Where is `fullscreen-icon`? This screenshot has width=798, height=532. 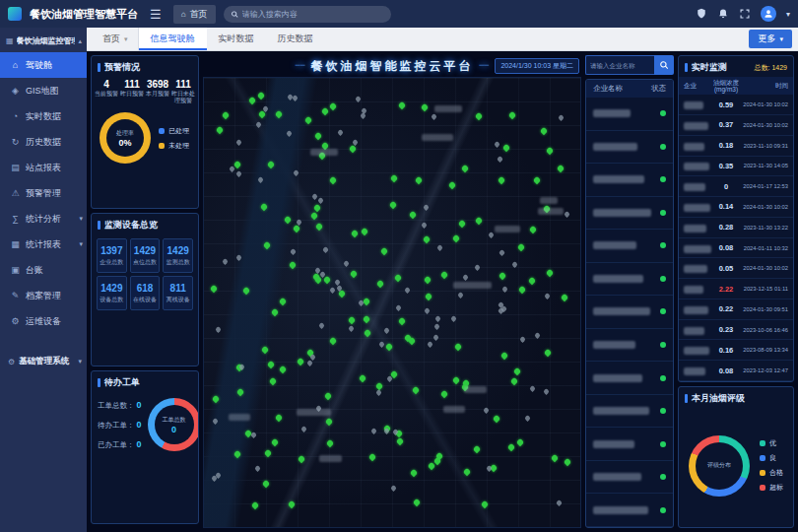
fullscreen-icon is located at coordinates (745, 14).